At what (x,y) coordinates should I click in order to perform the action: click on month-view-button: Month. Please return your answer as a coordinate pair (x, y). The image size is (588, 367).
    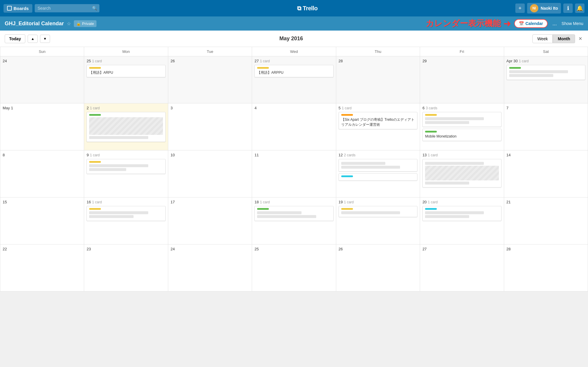
    Looking at the image, I should click on (564, 39).